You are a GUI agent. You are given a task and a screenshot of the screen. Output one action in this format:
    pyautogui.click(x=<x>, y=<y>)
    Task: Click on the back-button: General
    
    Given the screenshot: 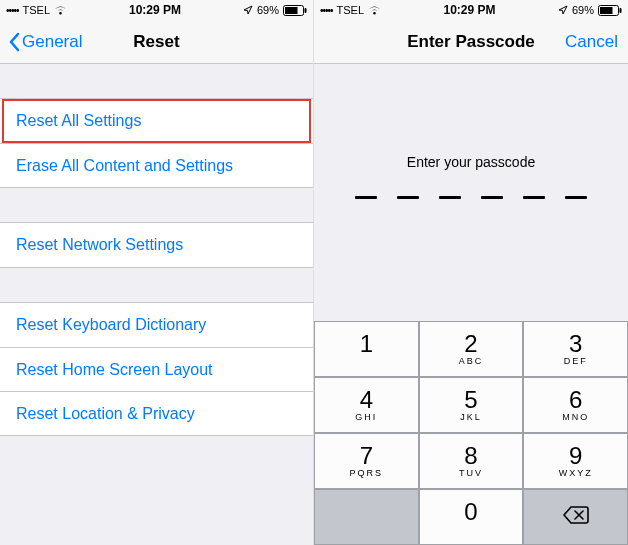 What is the action you would take?
    pyautogui.click(x=45, y=42)
    